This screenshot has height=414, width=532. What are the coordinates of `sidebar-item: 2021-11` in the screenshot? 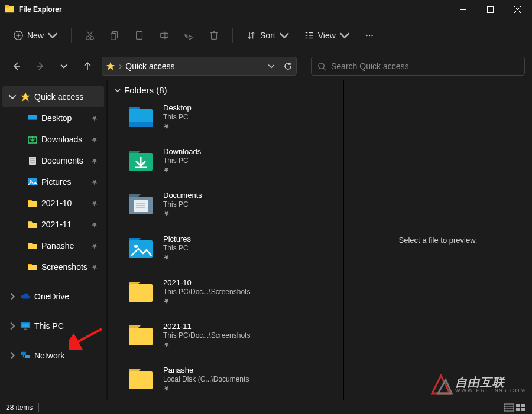 It's located at (53, 224).